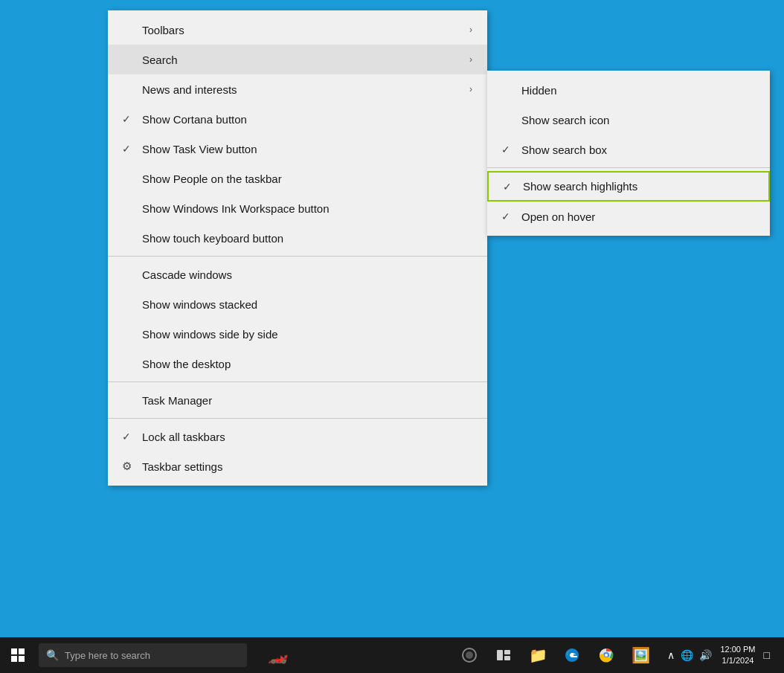  What do you see at coordinates (298, 274) in the screenshot?
I see `menu-item-cascade: Cascade windows` at bounding box center [298, 274].